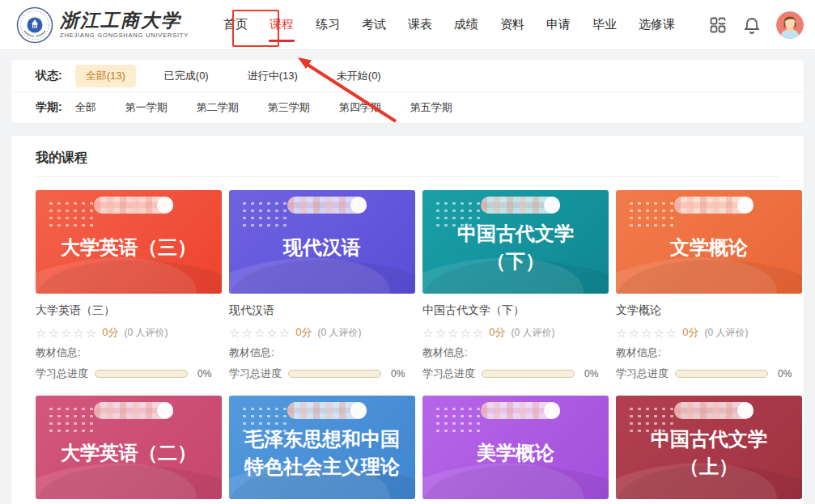  Describe the element at coordinates (322, 450) in the screenshot. I see `course-card: 毛泽东思想和中国 特色社会主义理论 毛泽东思想和中国特色社会主义理... ☆☆☆…` at that location.